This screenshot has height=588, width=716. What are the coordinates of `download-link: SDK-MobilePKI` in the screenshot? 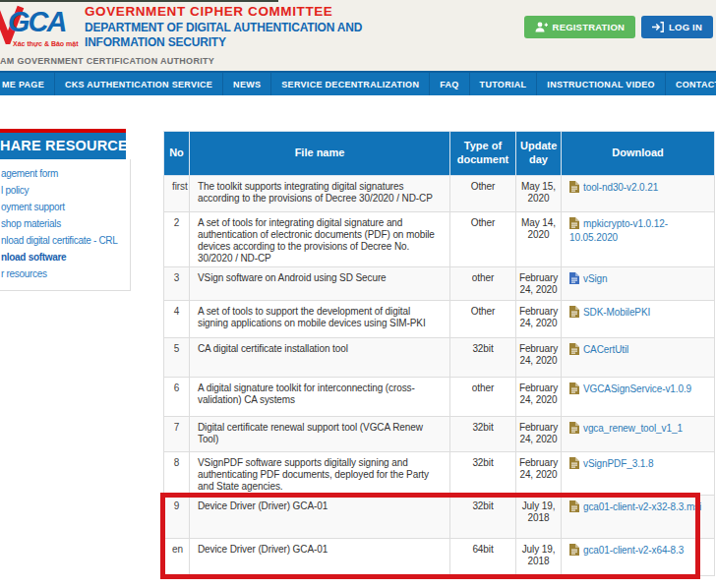 It's located at (617, 313).